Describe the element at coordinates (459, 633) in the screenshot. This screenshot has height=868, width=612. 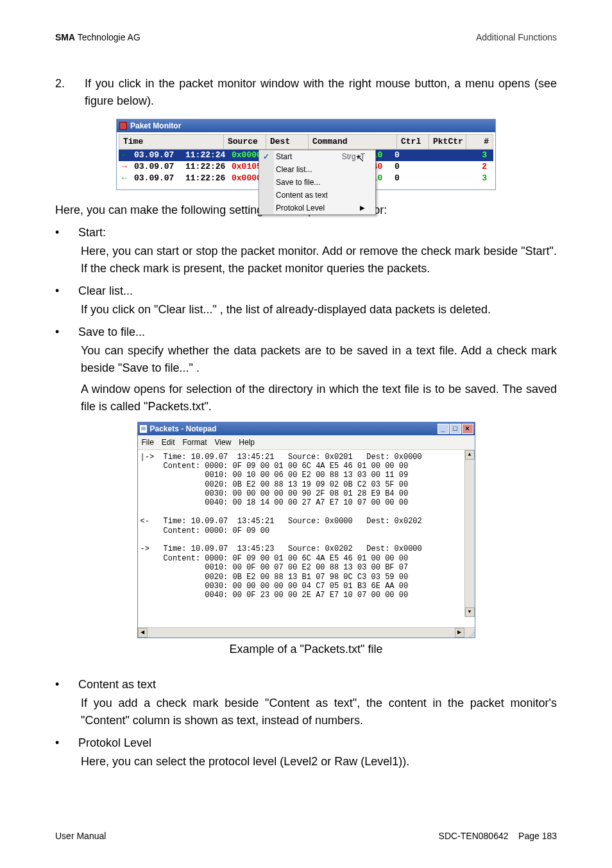
I see `scroll-right-icon: ▶` at that location.